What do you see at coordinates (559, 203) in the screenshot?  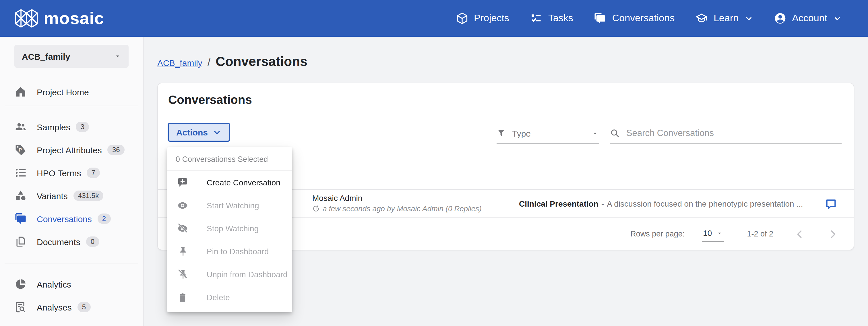 I see `row-title: Clinical Presentation` at bounding box center [559, 203].